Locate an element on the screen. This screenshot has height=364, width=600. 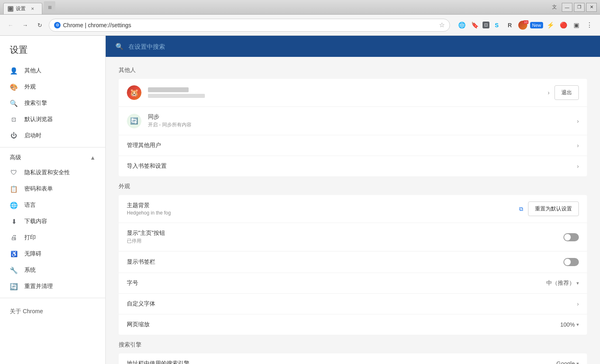
readwise-icon: R is located at coordinates (510, 25).